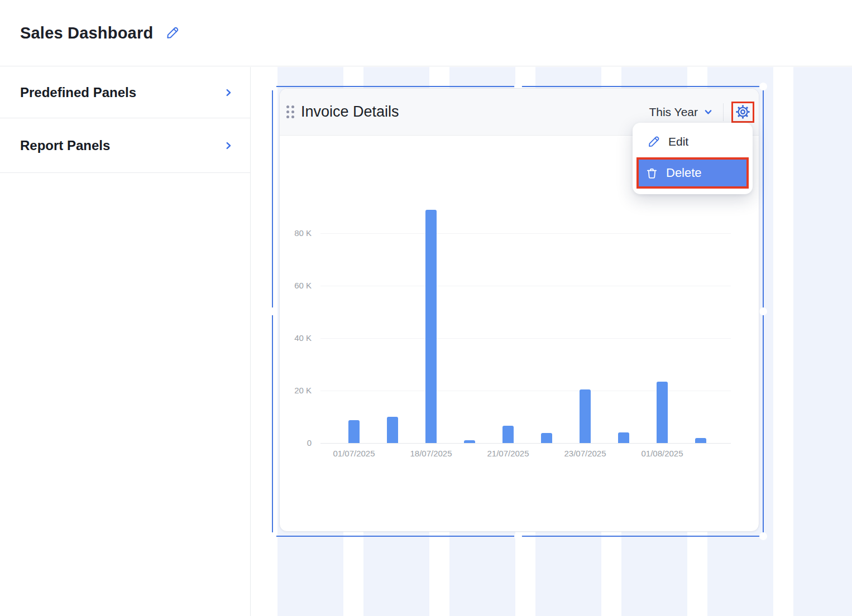 The width and height of the screenshot is (852, 616). I want to click on sidebar-item-label: Report Panels, so click(65, 146).